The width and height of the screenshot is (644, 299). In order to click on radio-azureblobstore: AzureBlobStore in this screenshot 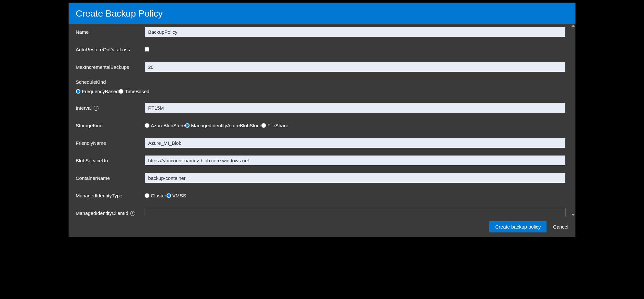, I will do `click(165, 125)`.